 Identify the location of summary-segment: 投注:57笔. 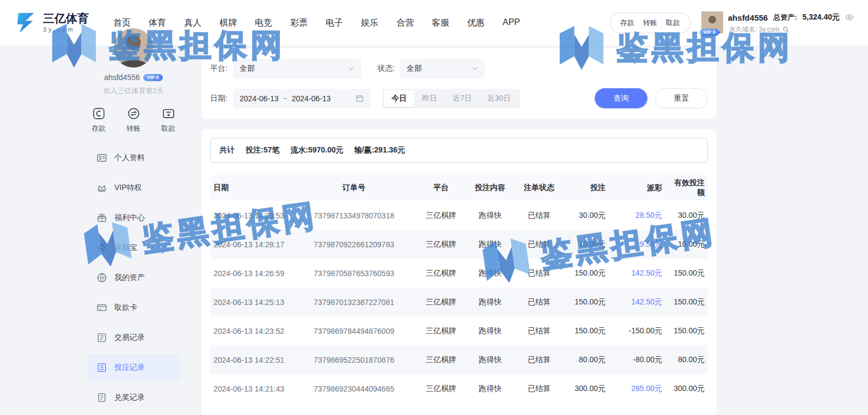
(262, 150).